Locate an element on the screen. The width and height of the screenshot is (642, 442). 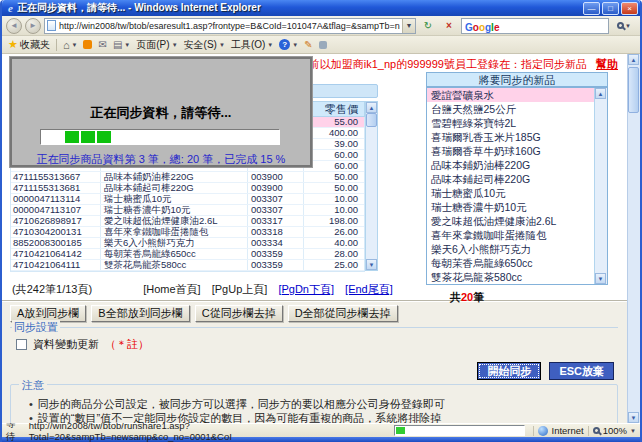
sync-list-item: 品味本鋪起司棒220G is located at coordinates (510, 179).